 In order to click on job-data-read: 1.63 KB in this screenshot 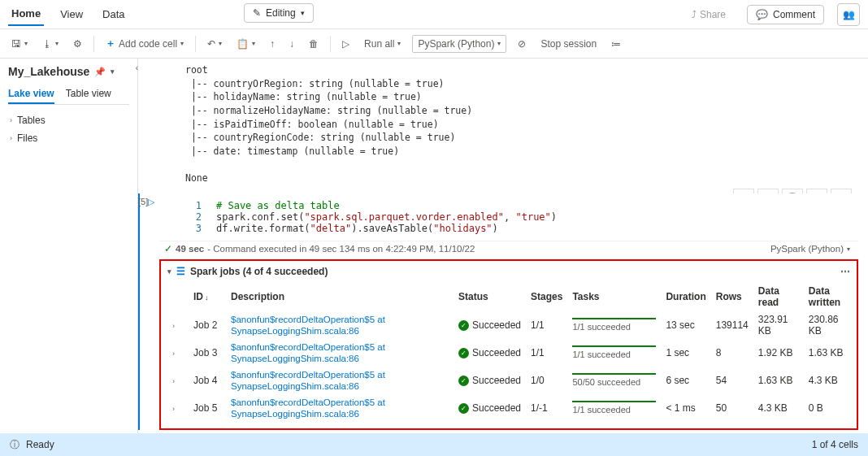, I will do `click(779, 380)`.